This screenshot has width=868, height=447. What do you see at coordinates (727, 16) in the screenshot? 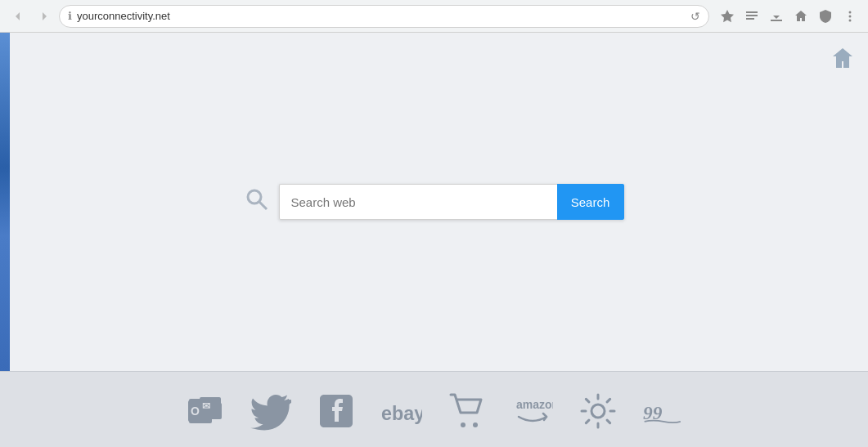
I see `bookmark-star-button` at bounding box center [727, 16].